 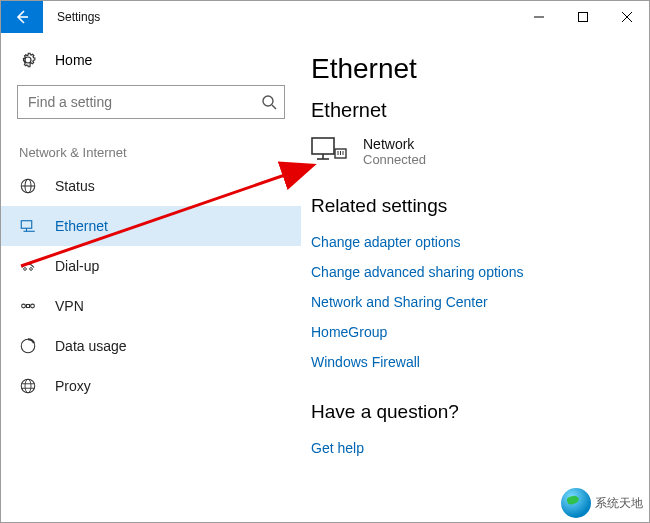 I want to click on nav-home-label: Home, so click(x=74, y=60).